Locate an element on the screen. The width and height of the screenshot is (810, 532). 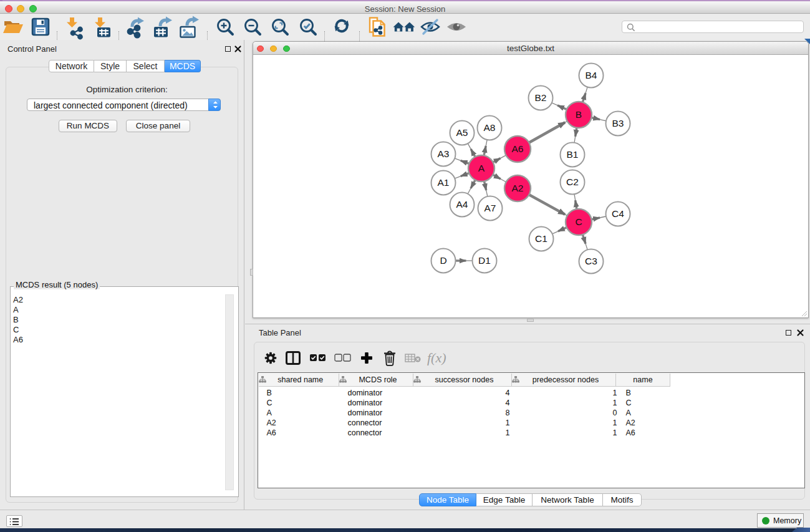
svg-text: C3 is located at coordinates (591, 261).